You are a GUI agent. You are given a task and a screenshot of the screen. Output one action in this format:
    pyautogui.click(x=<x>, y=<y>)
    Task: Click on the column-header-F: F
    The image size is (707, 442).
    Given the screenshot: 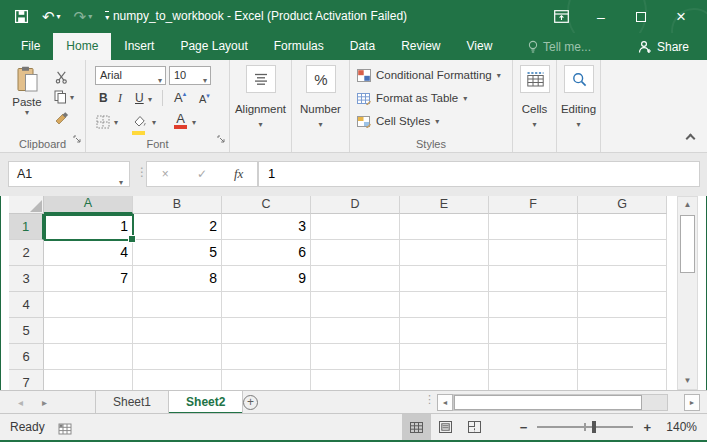 What is the action you would take?
    pyautogui.click(x=534, y=205)
    